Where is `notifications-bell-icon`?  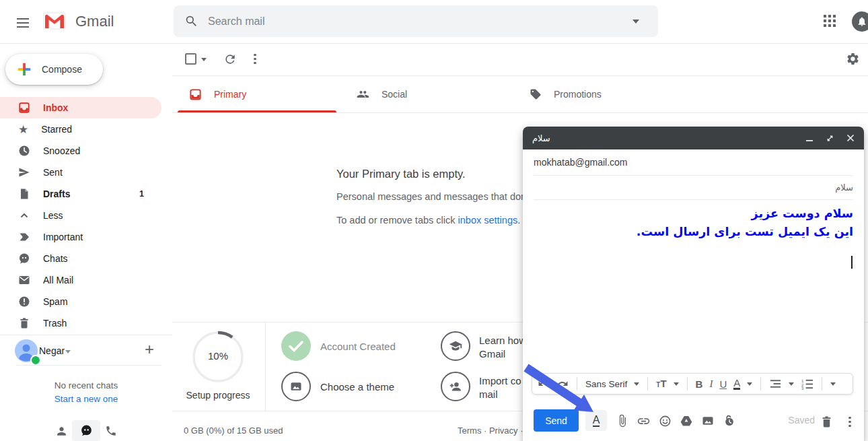
notifications-bell-icon is located at coordinates (860, 22).